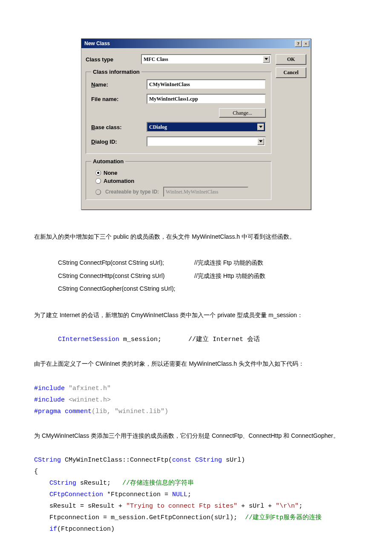 The image size is (392, 555). I want to click on class-info-legend: Class information, so click(116, 72).